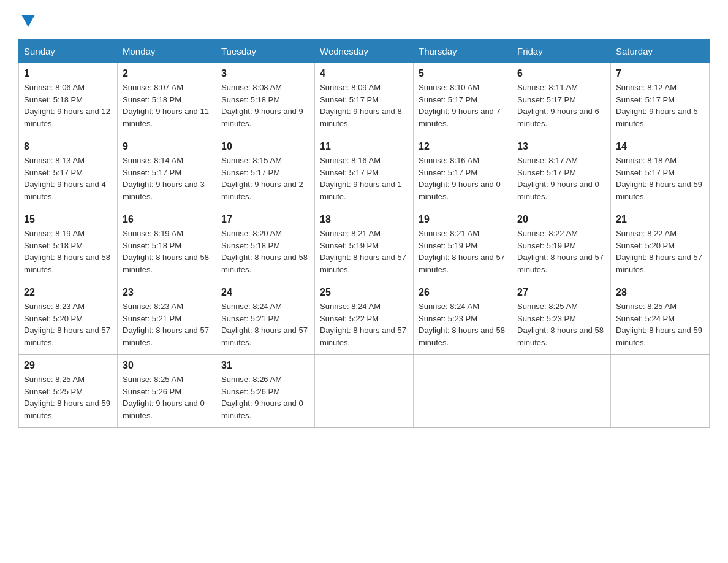 The width and height of the screenshot is (728, 563). I want to click on calendar-cell: 12 Sunrise: 8:16 AMSunset: 5:17 PMDaylig…, so click(463, 173).